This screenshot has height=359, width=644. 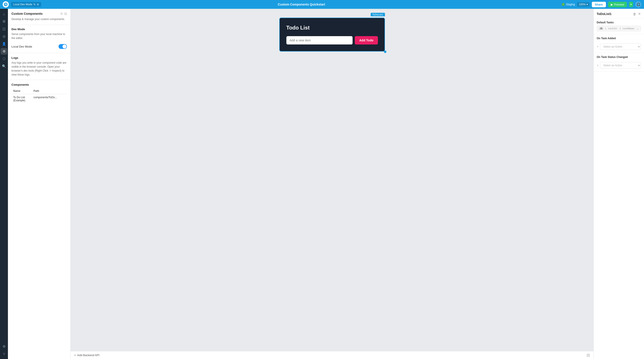 What do you see at coordinates (637, 14) in the screenshot?
I see `right-panel-icons: 🗑 ✕` at bounding box center [637, 14].